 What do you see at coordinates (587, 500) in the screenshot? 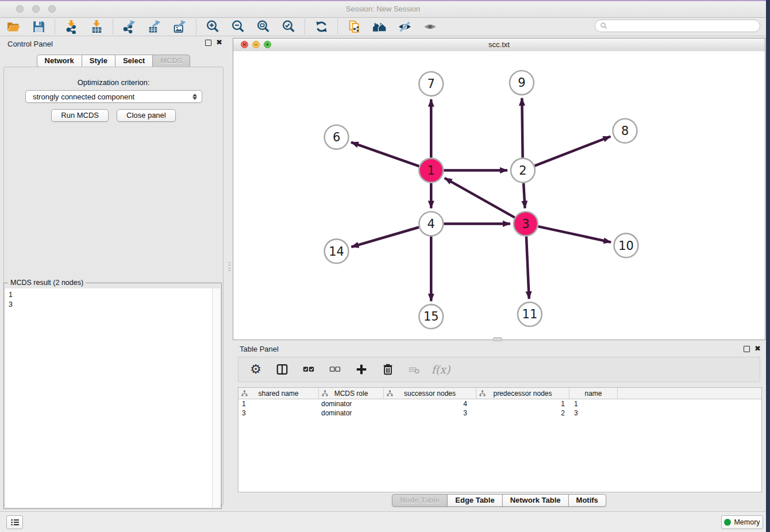
I see `tab-motifs: Motifs` at bounding box center [587, 500].